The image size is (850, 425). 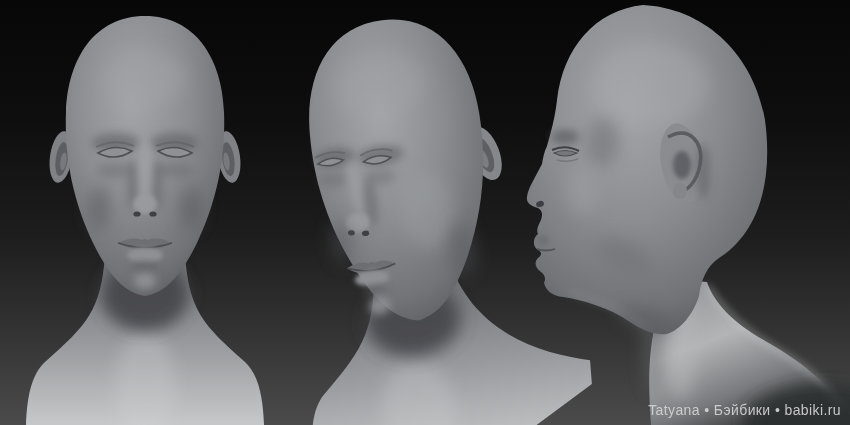 I want to click on nose-tip, so click(x=145, y=204).